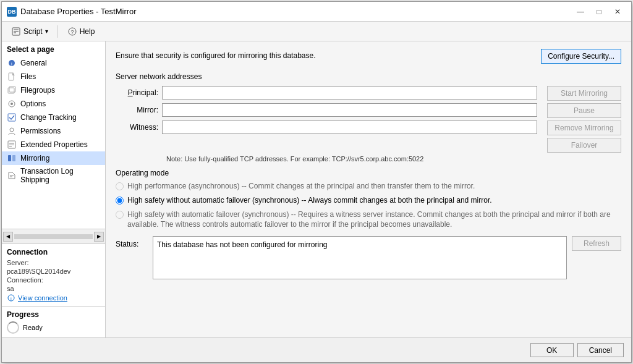 The image size is (633, 364). What do you see at coordinates (11, 298) in the screenshot?
I see `view-connection-icon: i` at bounding box center [11, 298].